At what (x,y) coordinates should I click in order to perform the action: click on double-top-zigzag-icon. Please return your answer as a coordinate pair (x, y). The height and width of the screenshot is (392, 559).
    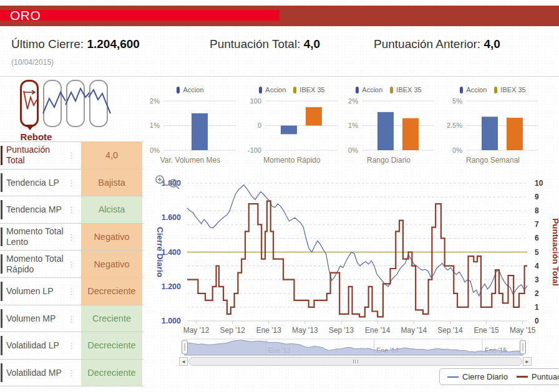
    Looking at the image, I should click on (77, 103).